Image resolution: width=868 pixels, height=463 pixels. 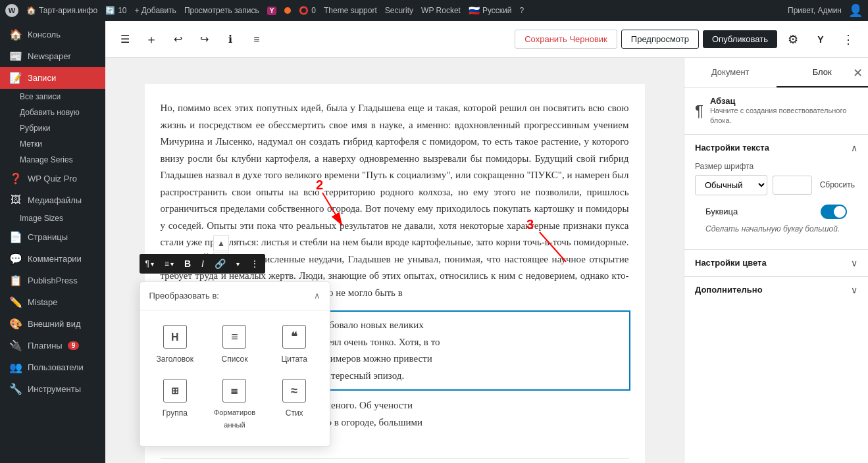 I want to click on sidebar-item-appearance: 🎨 Внешний вид, so click(x=53, y=324).